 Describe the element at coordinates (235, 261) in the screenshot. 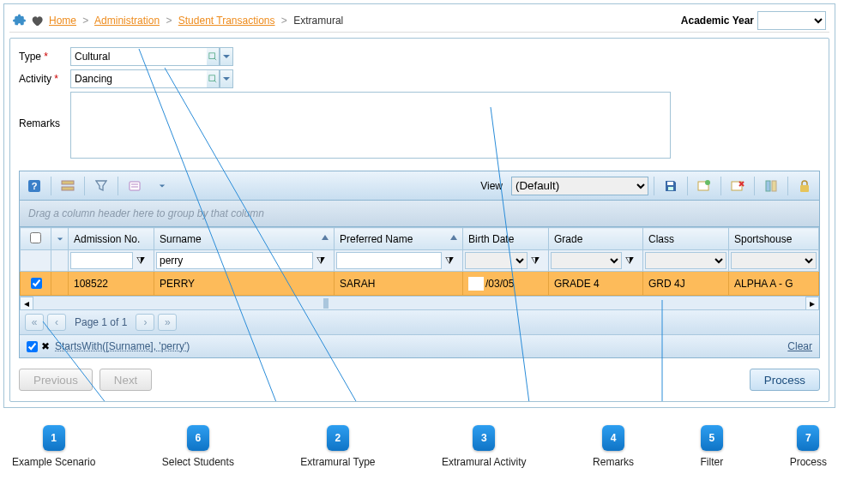

I see `filter-surname` at that location.